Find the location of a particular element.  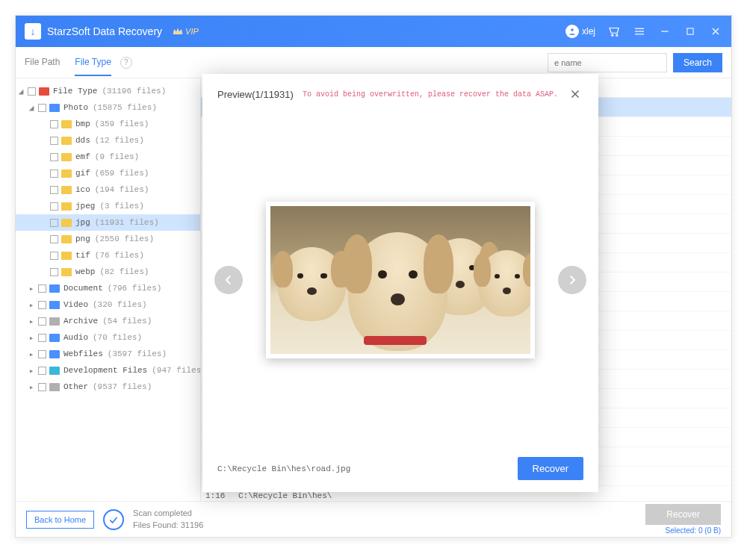

back-to-home-button: Back to Home is located at coordinates (60, 520).